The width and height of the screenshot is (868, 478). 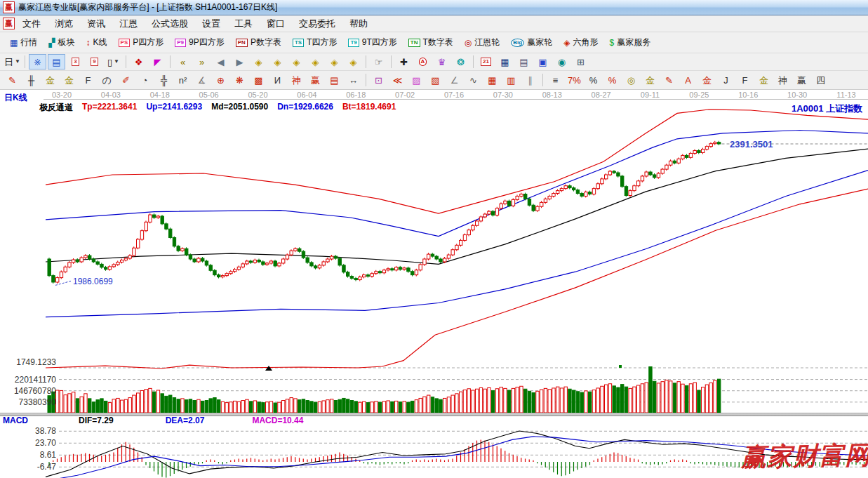 I want to click on gann-tools-icon: ♛, so click(x=442, y=62).